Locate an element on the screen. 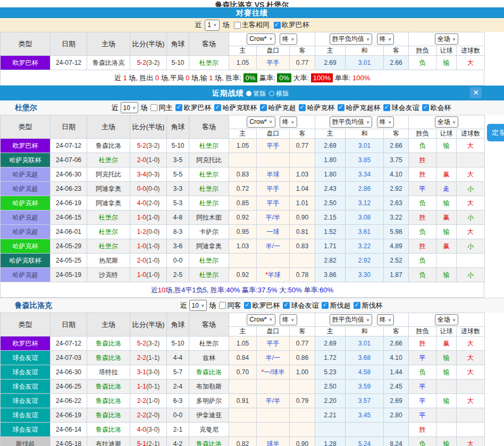  score-cell: 4-0(3-0) is located at coordinates (149, 430).